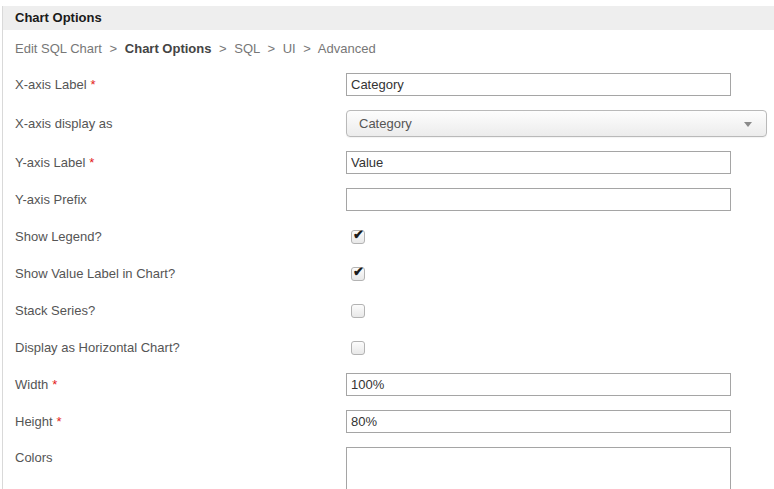  What do you see at coordinates (290, 48) in the screenshot?
I see `breadcrumb-item-ui: UI` at bounding box center [290, 48].